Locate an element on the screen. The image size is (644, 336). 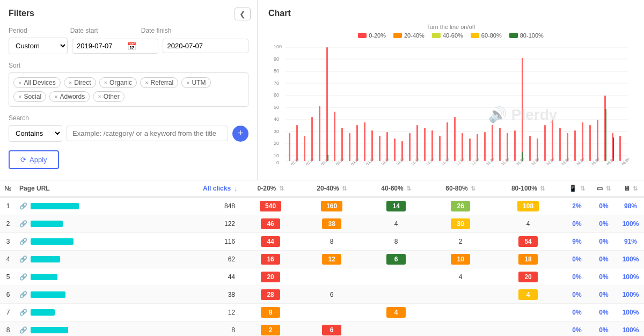
search-row: Contains + is located at coordinates (129, 133).